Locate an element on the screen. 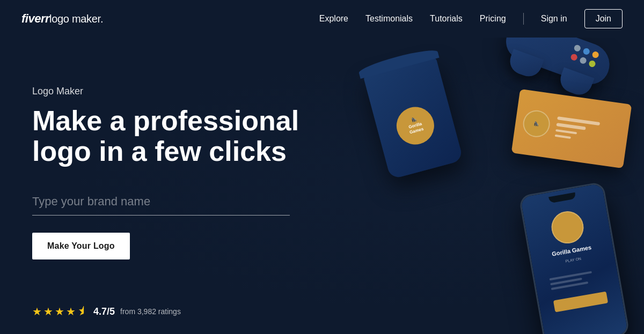 The height and width of the screenshot is (334, 644). cup-logo: 🦍GorillaGames is located at coordinates (415, 126).